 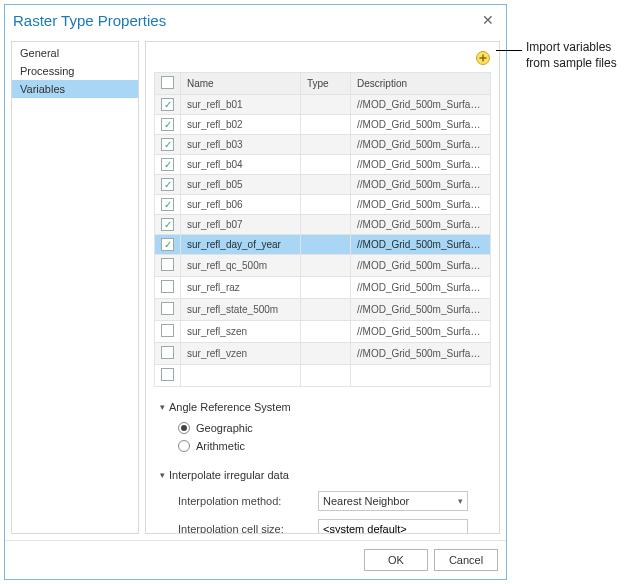 What do you see at coordinates (366, 501) in the screenshot?
I see `interp-method-value: Nearest Neighbor` at bounding box center [366, 501].